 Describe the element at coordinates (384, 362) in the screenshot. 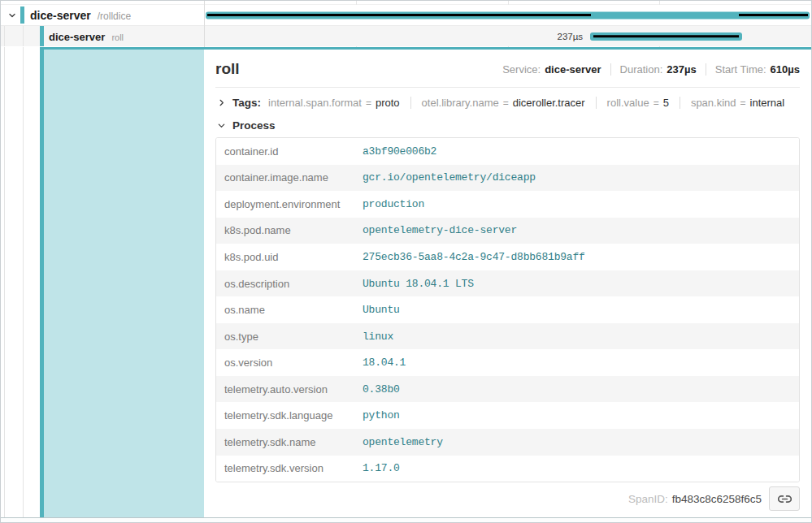

I see `row-value: 18.04.1` at that location.